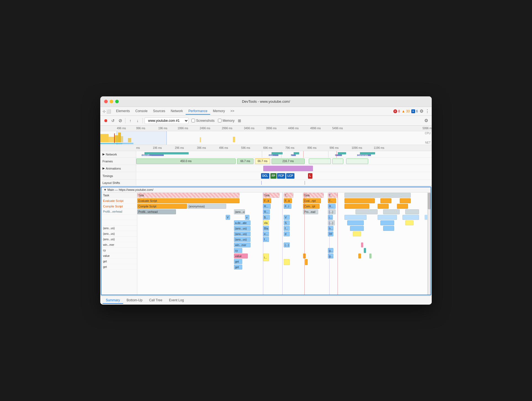 This screenshot has width=532, height=401. What do you see at coordinates (119, 250) in the screenshot?
I see `label-cy: cy` at bounding box center [119, 250].